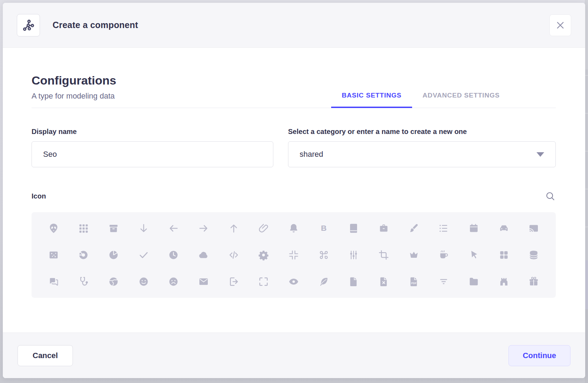  Describe the element at coordinates (294, 25) in the screenshot. I see `dialog-header: Create a component` at that location.